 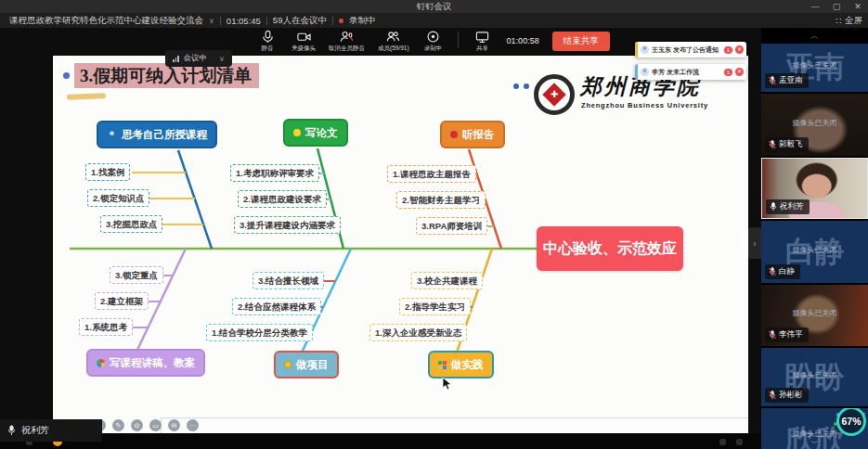 I want to click on clock-icon, so click(x=288, y=365).